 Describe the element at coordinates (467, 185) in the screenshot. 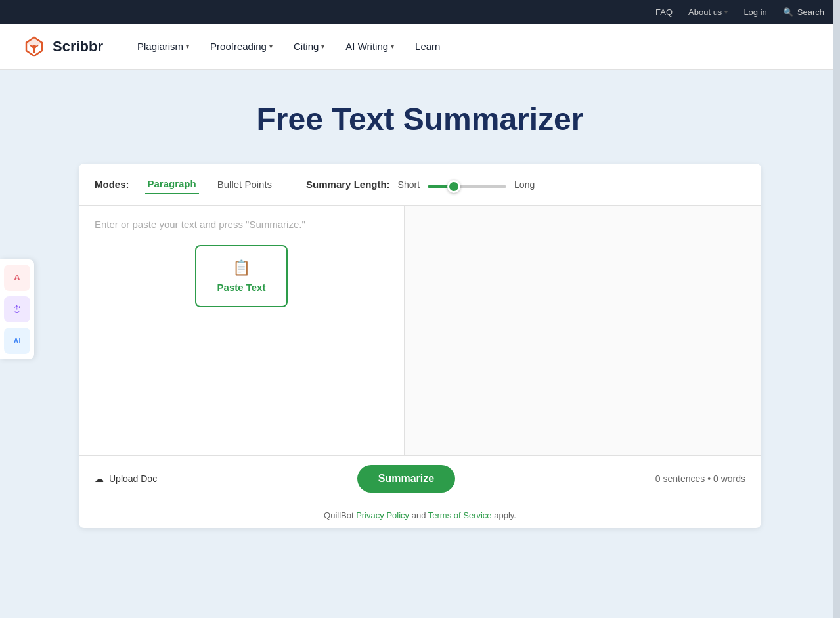

I see `length-slider-container` at that location.